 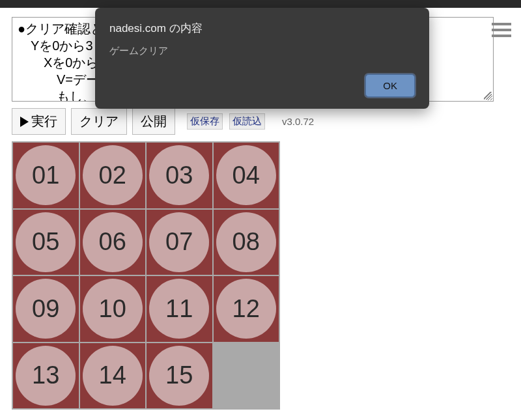 I want to click on puzzle-tile-label: 14, so click(x=113, y=376).